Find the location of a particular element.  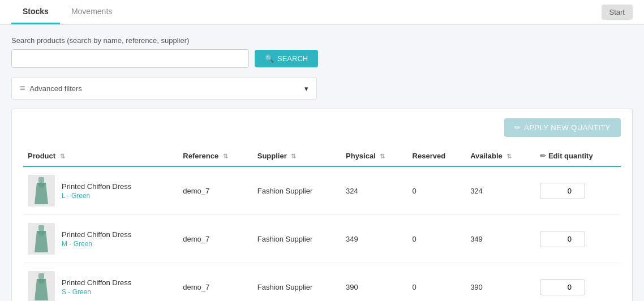

filters-label: Advanced filters is located at coordinates (55, 88).